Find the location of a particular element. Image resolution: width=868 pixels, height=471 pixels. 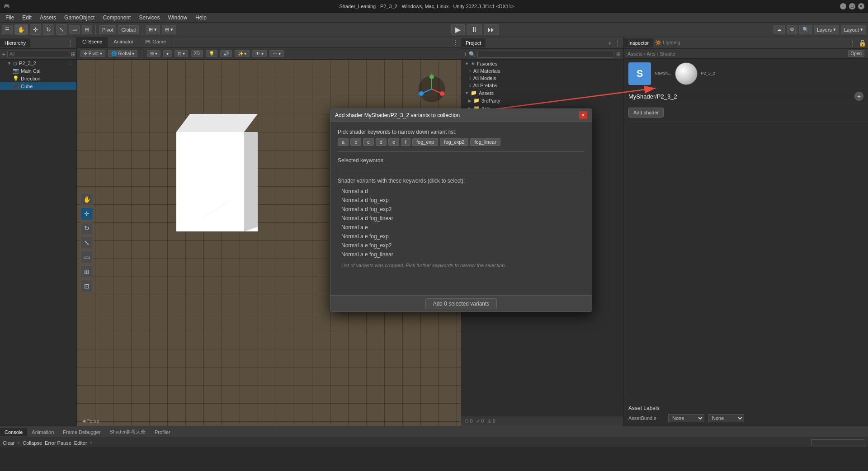

framedebugger-tab: Frame Debugger is located at coordinates (81, 432).